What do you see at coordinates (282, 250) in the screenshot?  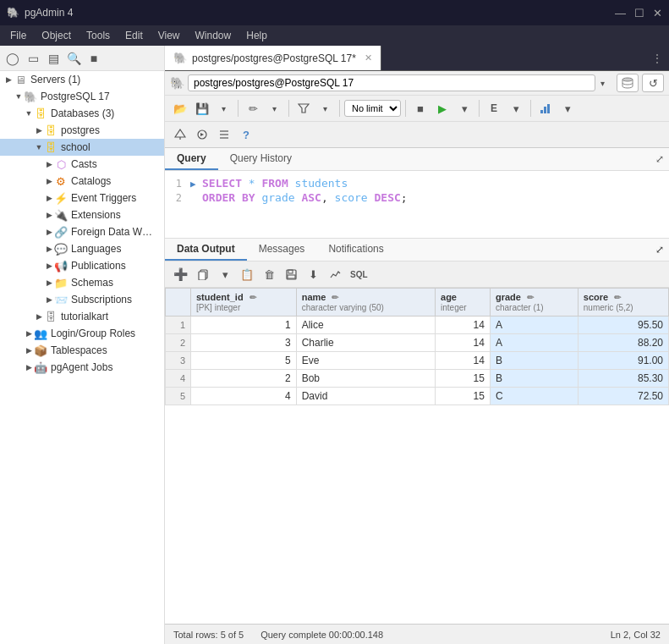 I see `tab-messages: Messages` at bounding box center [282, 250].